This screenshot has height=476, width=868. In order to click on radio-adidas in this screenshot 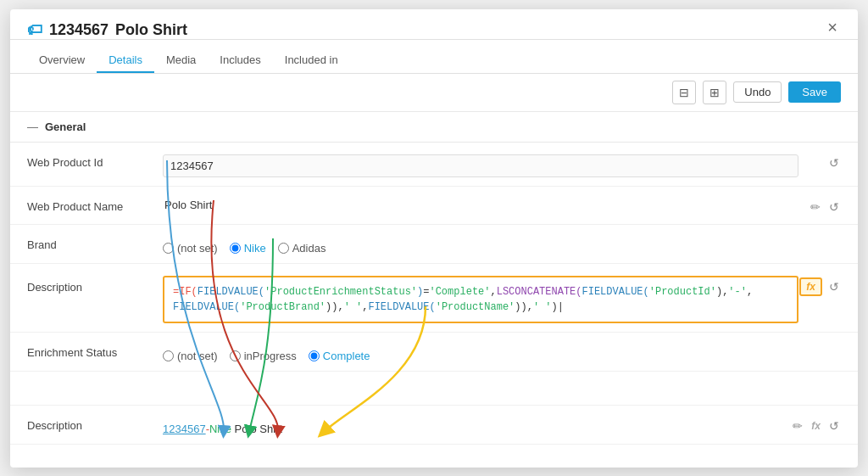, I will do `click(283, 248)`.